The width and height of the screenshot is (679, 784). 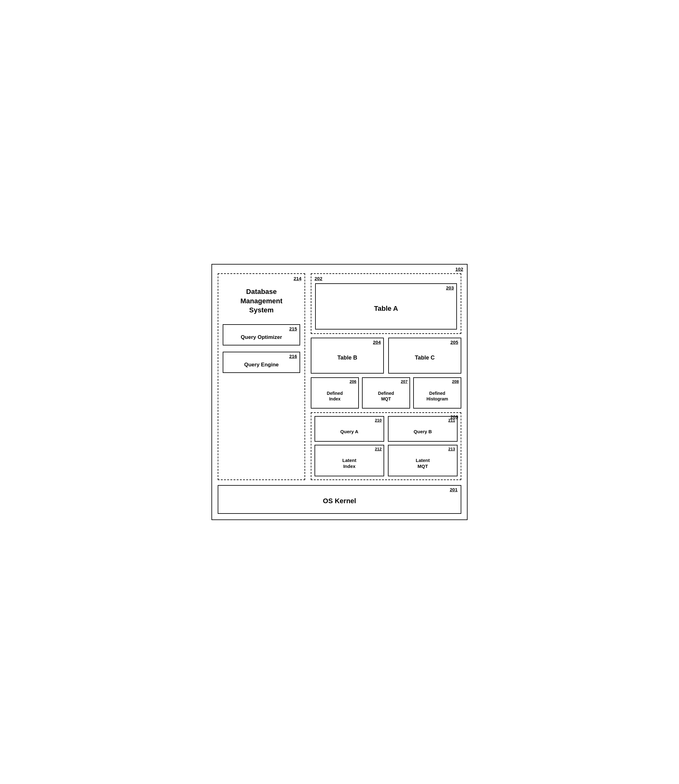 I want to click on col-right: 202 203 Table A 204 Table B 205 Ta, so click(x=386, y=377).